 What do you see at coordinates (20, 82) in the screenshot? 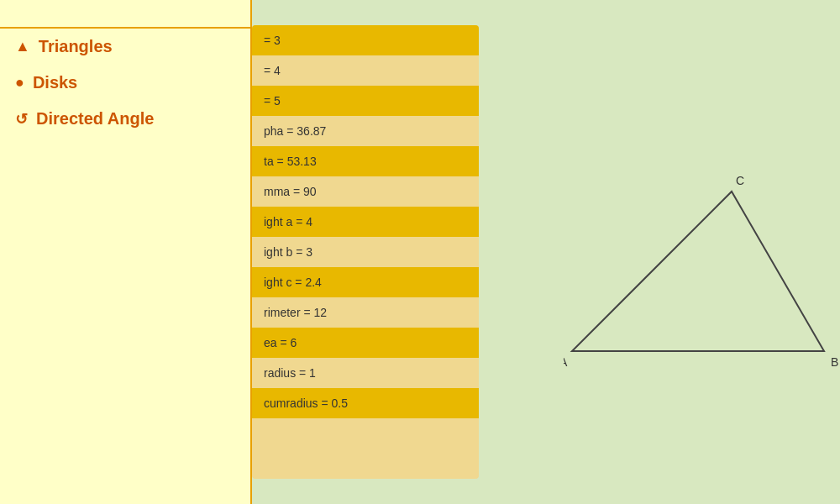
I see `disks-icon: ●` at bounding box center [20, 82].